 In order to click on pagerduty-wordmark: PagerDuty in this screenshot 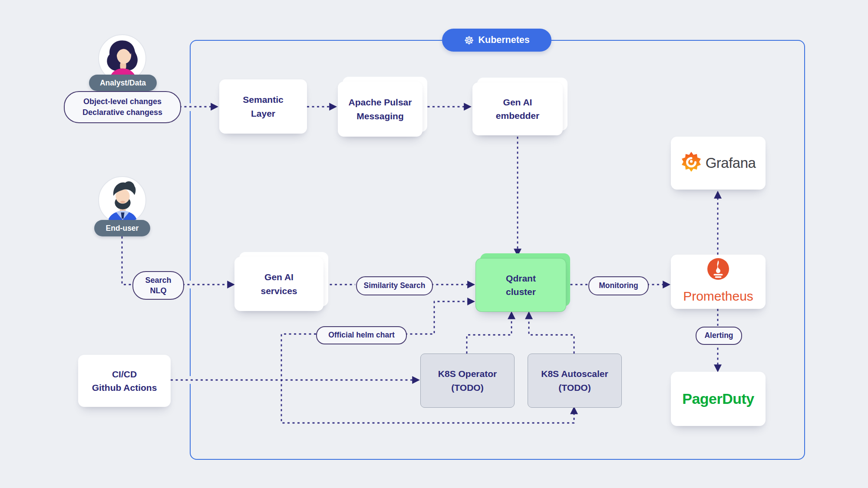, I will do `click(718, 399)`.